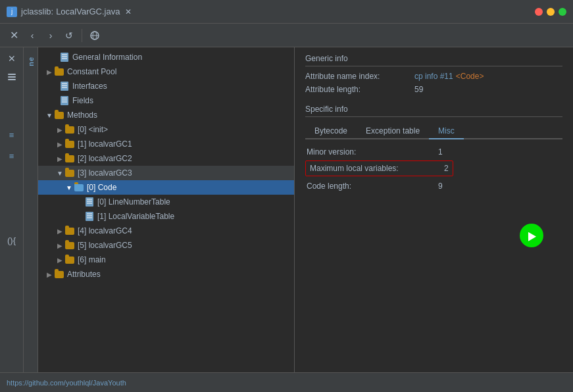 The height and width of the screenshot is (392, 573). I want to click on tree-item-fields: Fields, so click(166, 101).